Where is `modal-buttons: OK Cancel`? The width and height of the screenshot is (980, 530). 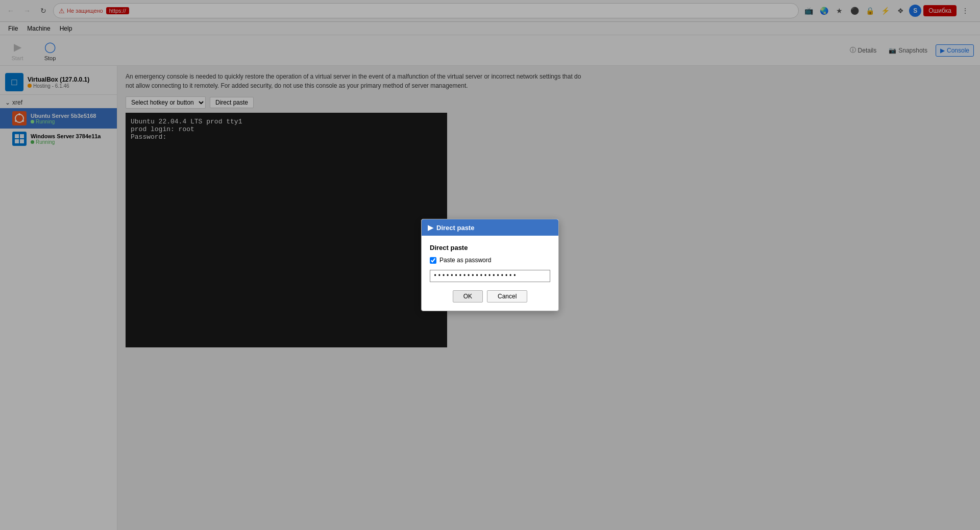 modal-buttons: OK Cancel is located at coordinates (490, 296).